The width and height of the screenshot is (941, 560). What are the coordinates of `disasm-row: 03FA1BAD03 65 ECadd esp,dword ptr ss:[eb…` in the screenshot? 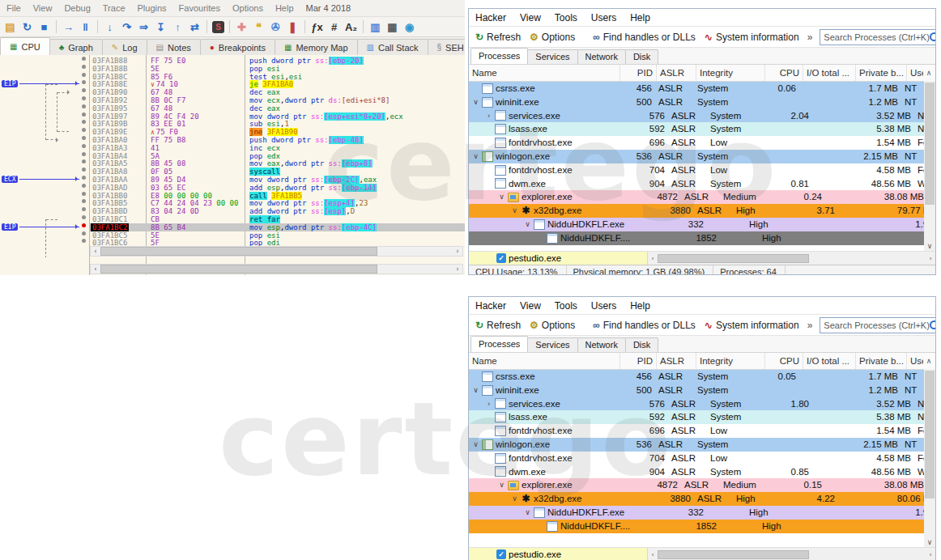 It's located at (232, 188).